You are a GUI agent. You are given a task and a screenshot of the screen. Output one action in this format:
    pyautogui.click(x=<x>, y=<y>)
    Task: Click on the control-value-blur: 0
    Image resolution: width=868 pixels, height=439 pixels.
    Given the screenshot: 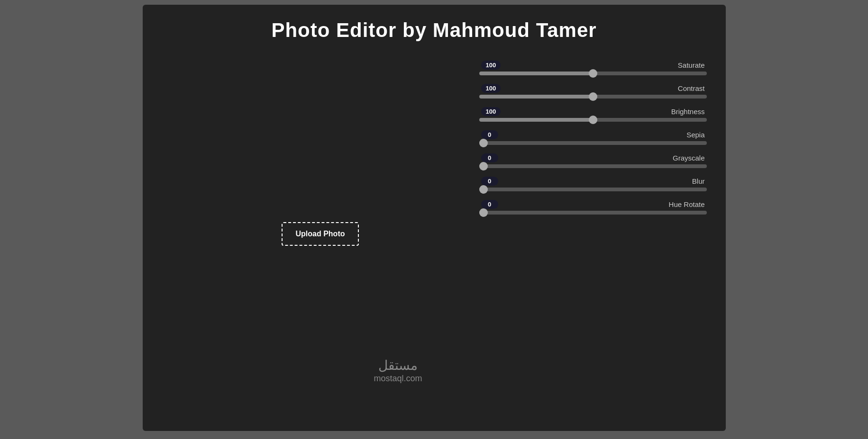 What is the action you would take?
    pyautogui.click(x=490, y=181)
    